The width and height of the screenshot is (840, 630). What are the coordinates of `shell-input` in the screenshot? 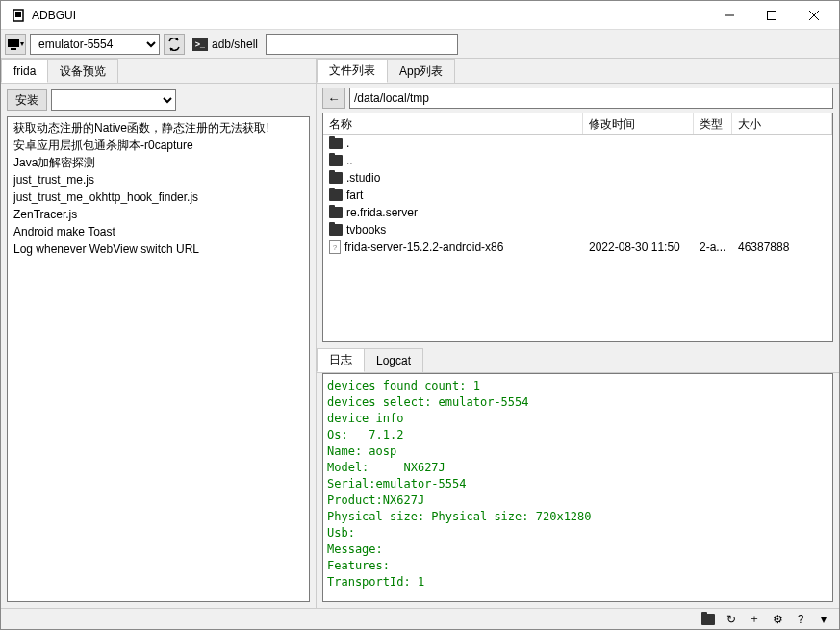 It's located at (362, 44).